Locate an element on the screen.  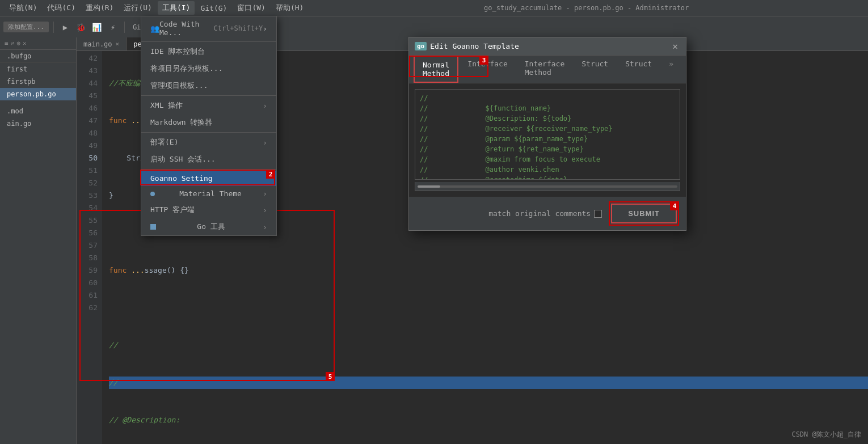
sidebar-align-icon: ⇌ is located at coordinates (12, 43).